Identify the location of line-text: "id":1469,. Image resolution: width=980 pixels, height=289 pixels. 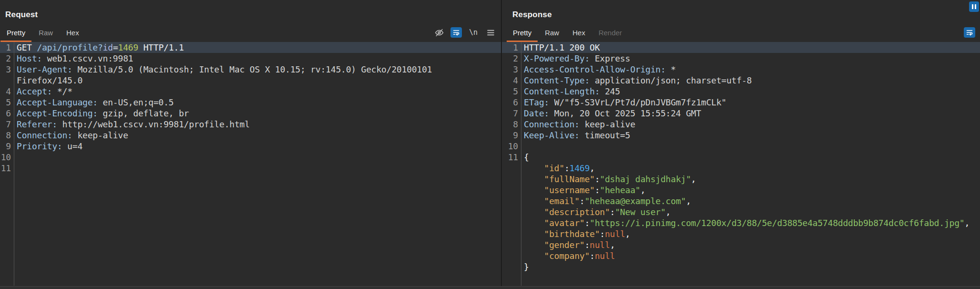
(750, 168).